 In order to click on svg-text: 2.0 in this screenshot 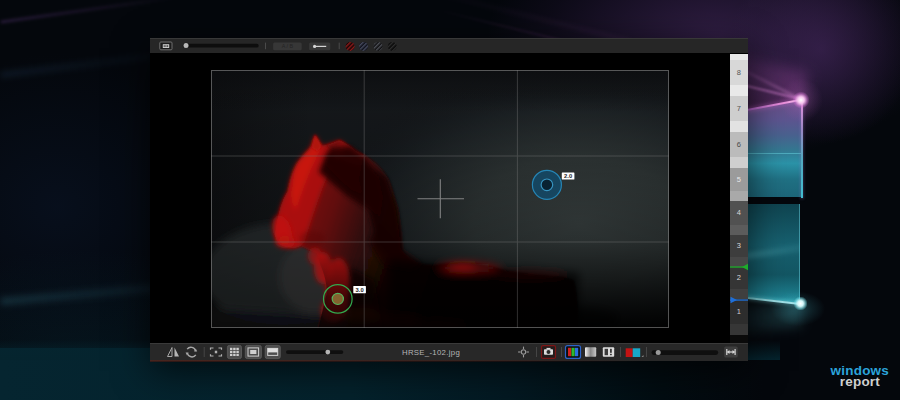, I will do `click(568, 176)`.